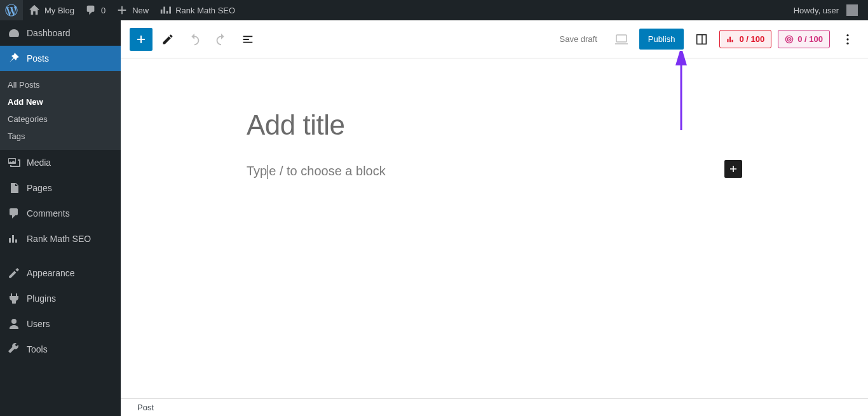  Describe the element at coordinates (494, 39) in the screenshot. I see `editor-header: Save draft Publish 0 / 100 0 / 100` at that location.